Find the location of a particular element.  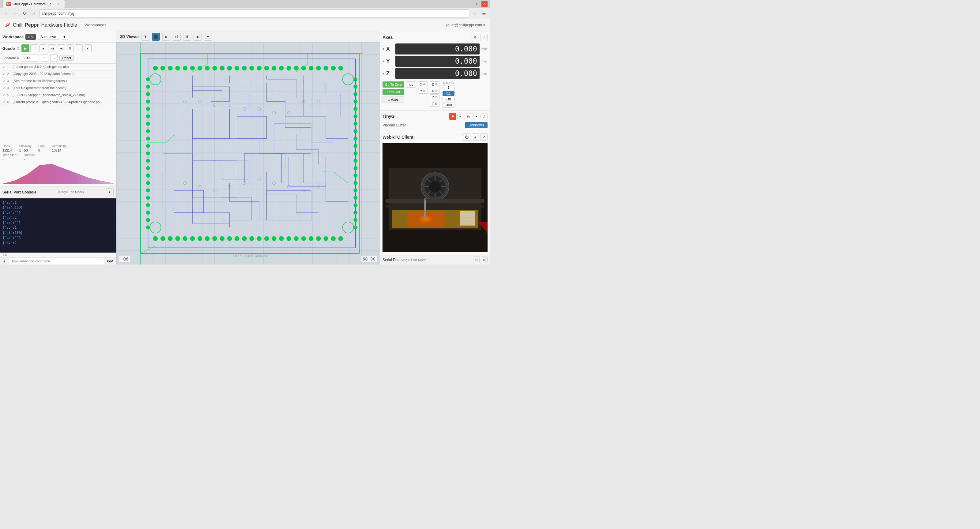

x-plus-btn: X ⊕ is located at coordinates (423, 84).